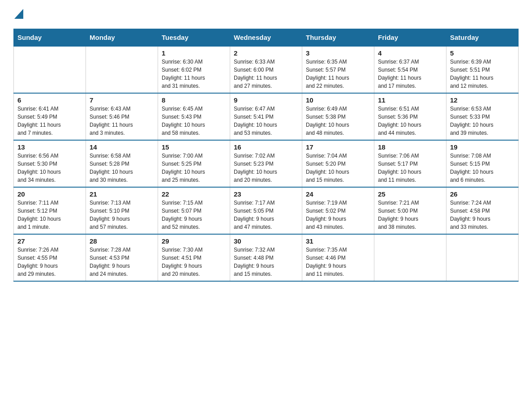  I want to click on page-header, so click(266, 14).